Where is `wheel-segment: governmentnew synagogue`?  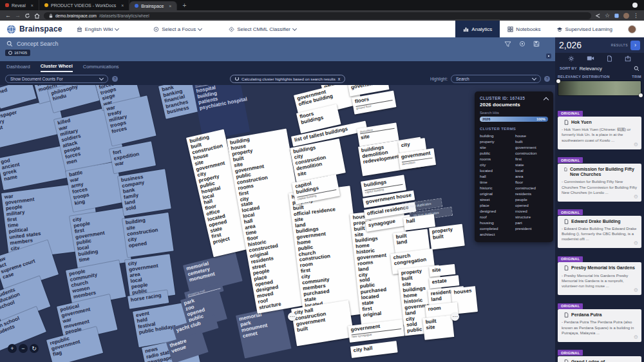 wheel-segment: governmentnew synagogue is located at coordinates (376, 331).